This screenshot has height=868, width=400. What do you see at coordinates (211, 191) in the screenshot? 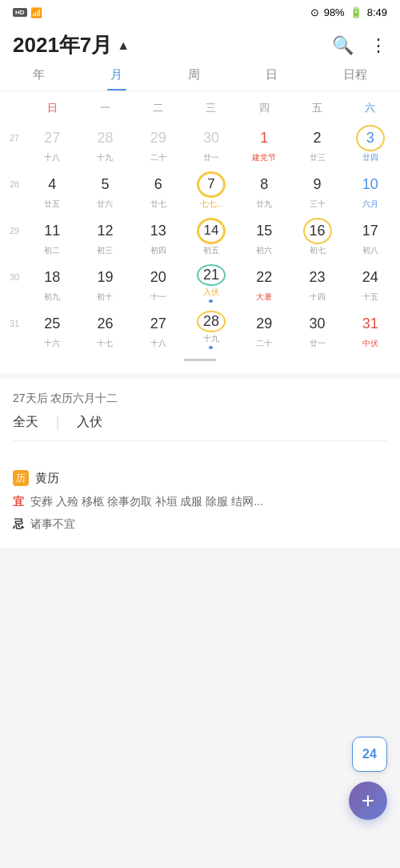
I see `cal-cell-jul7: 7 七七...` at bounding box center [211, 191].